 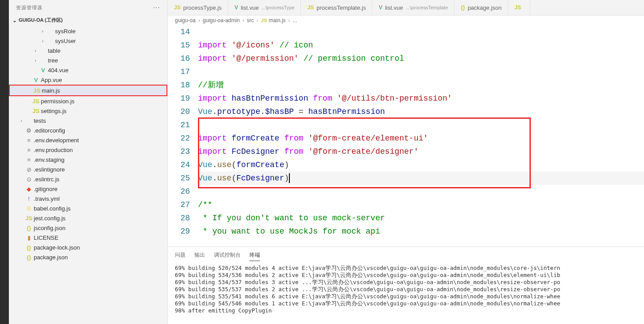 I want to click on breadcrumb-part: src, so click(x=250, y=20).